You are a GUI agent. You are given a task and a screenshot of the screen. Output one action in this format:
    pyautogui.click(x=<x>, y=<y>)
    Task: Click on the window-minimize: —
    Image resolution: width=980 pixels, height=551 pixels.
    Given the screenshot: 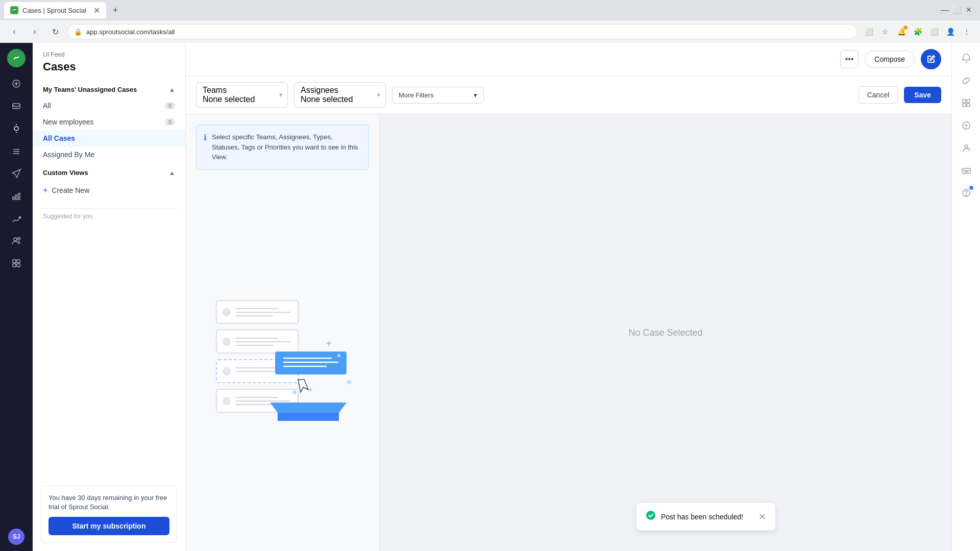 What is the action you would take?
    pyautogui.click(x=945, y=10)
    